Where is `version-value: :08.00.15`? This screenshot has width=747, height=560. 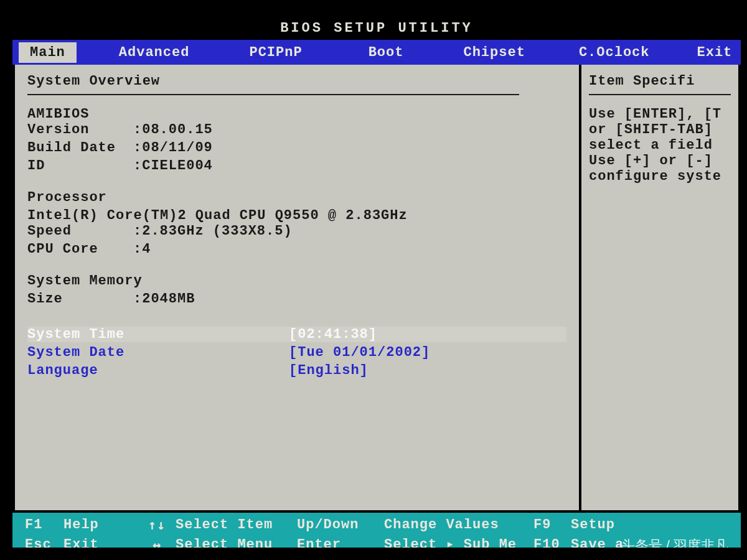 version-value: :08.00.15 is located at coordinates (350, 129).